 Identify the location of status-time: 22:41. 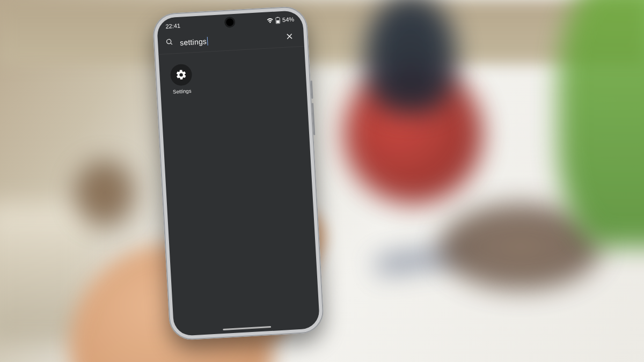
(173, 26).